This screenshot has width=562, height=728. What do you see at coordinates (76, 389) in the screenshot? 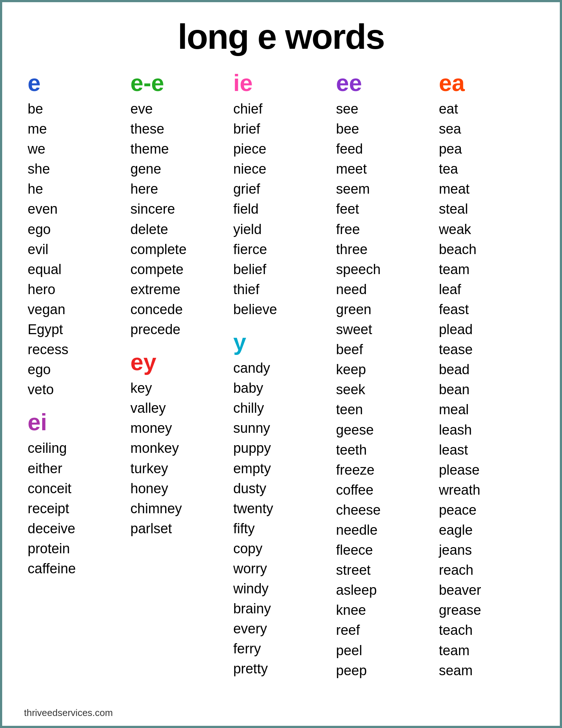
I see `list-item: veto` at bounding box center [76, 389].